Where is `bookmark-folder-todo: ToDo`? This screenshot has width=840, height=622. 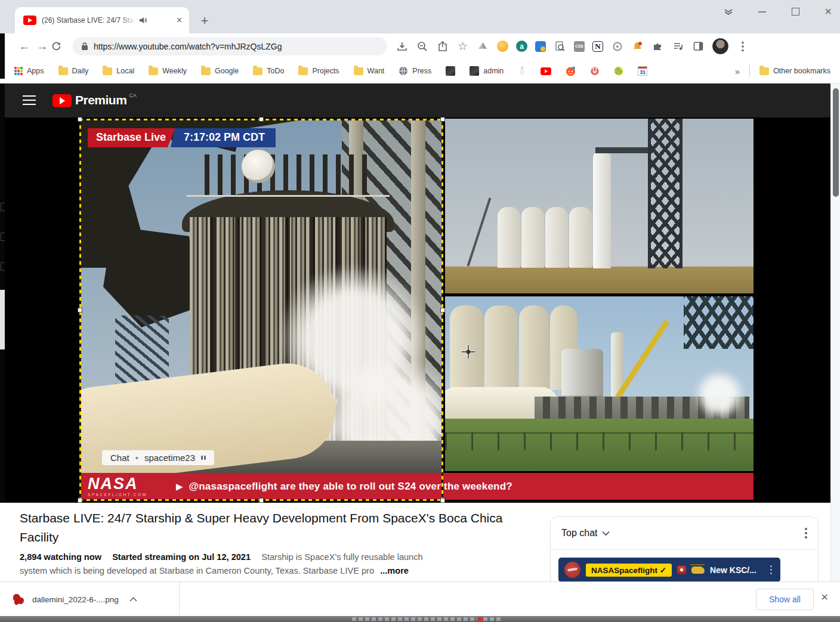
bookmark-folder-todo: ToDo is located at coordinates (268, 71).